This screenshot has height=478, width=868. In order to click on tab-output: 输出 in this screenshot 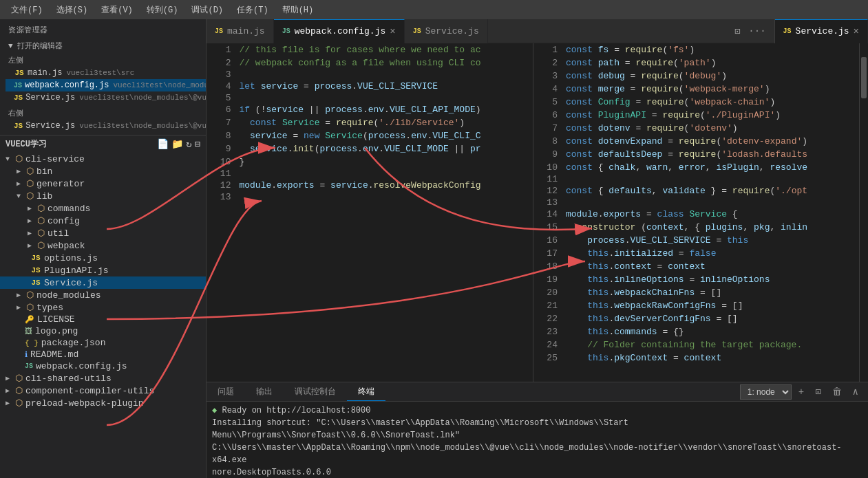, I will do `click(264, 392)`.